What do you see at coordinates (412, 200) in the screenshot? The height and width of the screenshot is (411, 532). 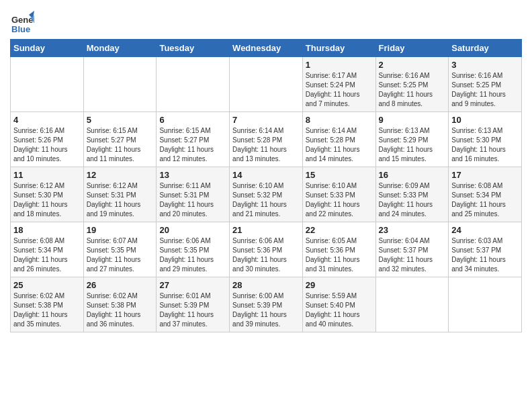 I see `day-info: Sunrise: 6:09 AM Sunset: 5:33 PM Dayligh…` at bounding box center [412, 200].